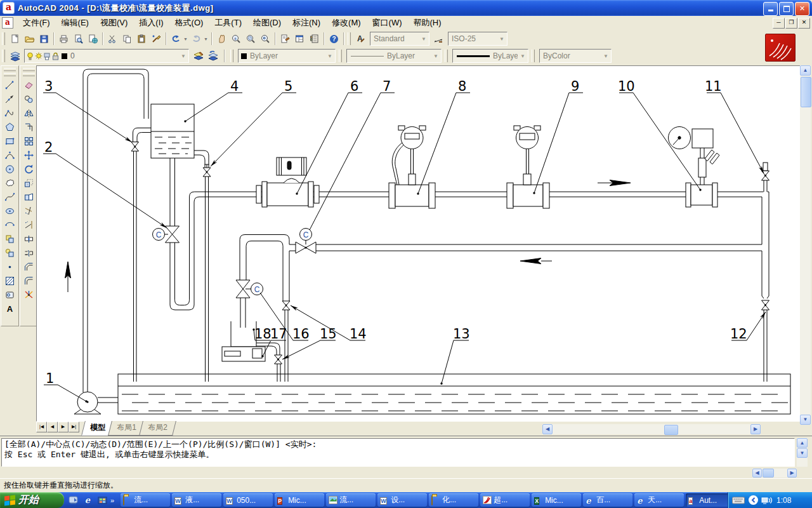  I want to click on command-window: [全部(A)/中心点(C)/动态(D)/范围(E)/上一个(P)/比例(S)/窗…, so click(406, 457).